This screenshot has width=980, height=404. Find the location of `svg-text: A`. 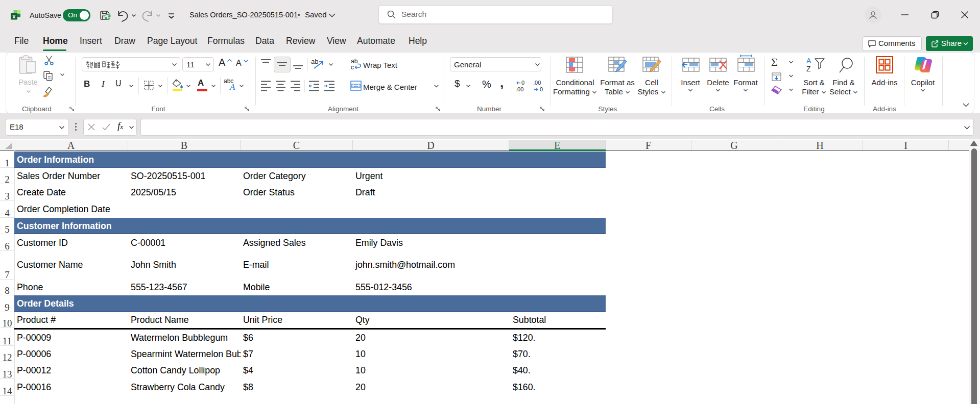

svg-text: A is located at coordinates (809, 61).